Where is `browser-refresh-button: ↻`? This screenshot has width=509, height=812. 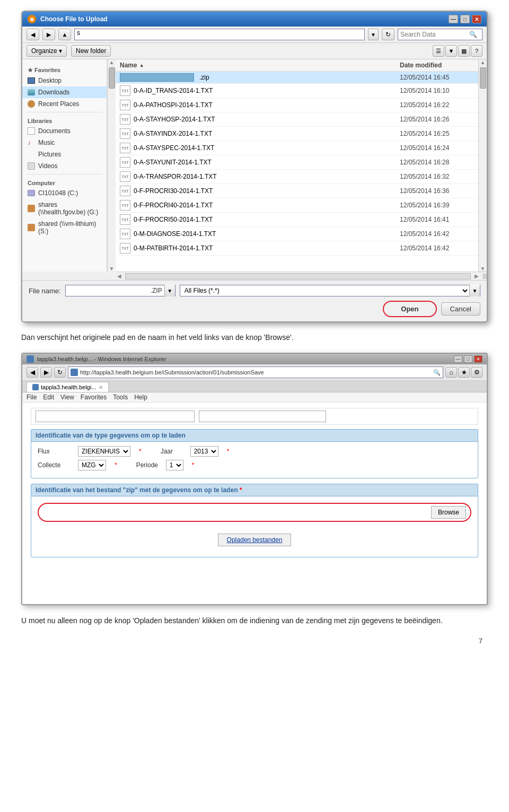
browser-refresh-button: ↻ is located at coordinates (60, 372).